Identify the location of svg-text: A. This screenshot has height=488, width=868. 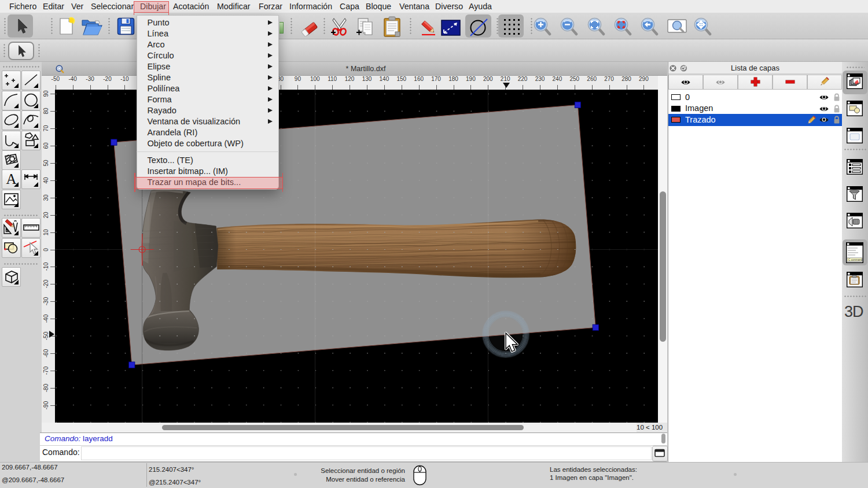
(11, 179).